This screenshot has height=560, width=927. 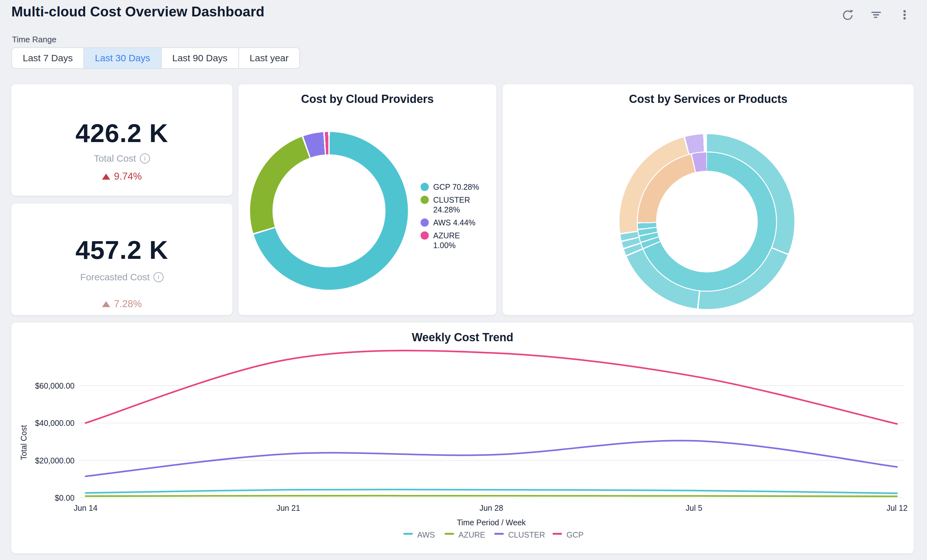 What do you see at coordinates (367, 200) in the screenshot?
I see `cost-by-providers-card: Cost by Cloud Providers GCP 70.28%CLUSTE…` at bounding box center [367, 200].